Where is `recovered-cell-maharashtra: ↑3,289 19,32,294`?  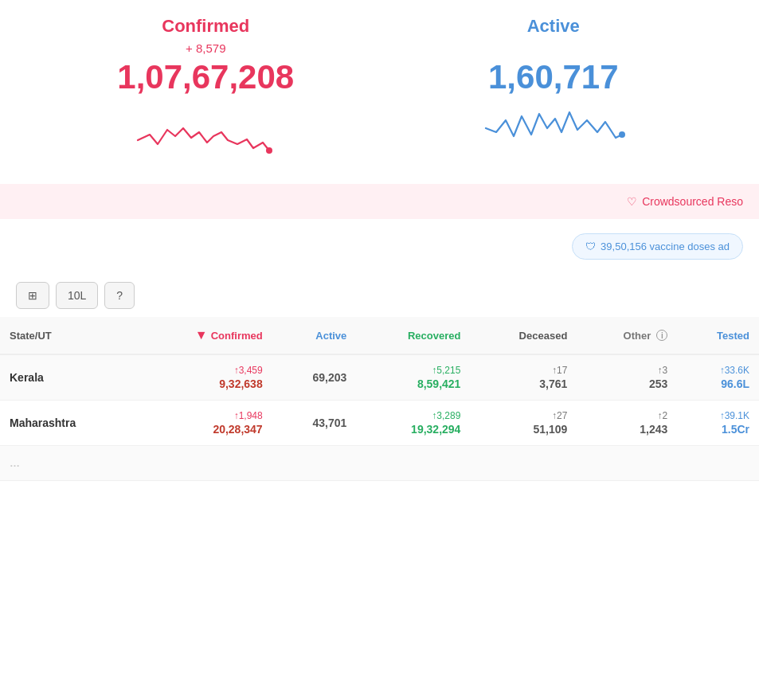
recovered-cell-maharashtra: ↑3,289 19,32,294 is located at coordinates (413, 424).